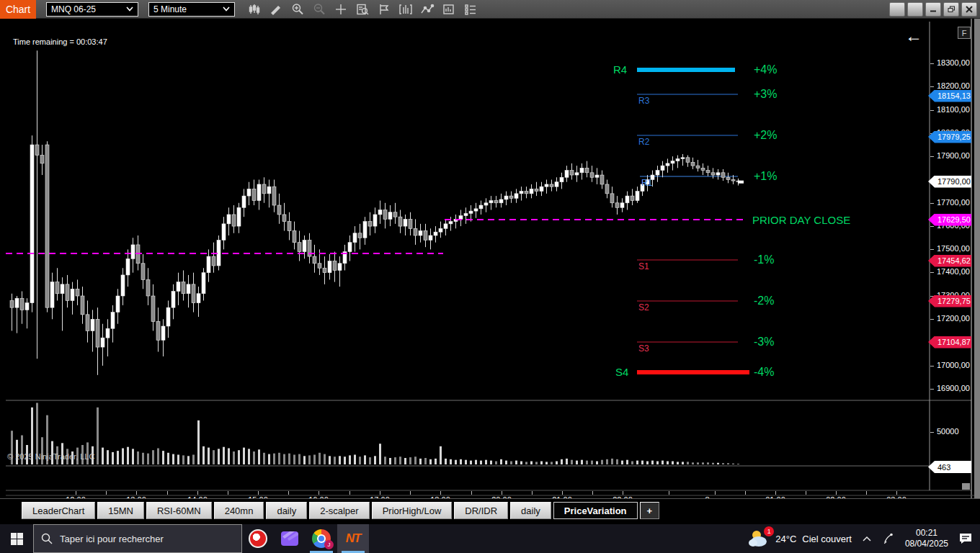 The width and height of the screenshot is (980, 553). Describe the element at coordinates (595, 511) in the screenshot. I see `workspace-tab-pricevariation: PriceVariation` at that location.